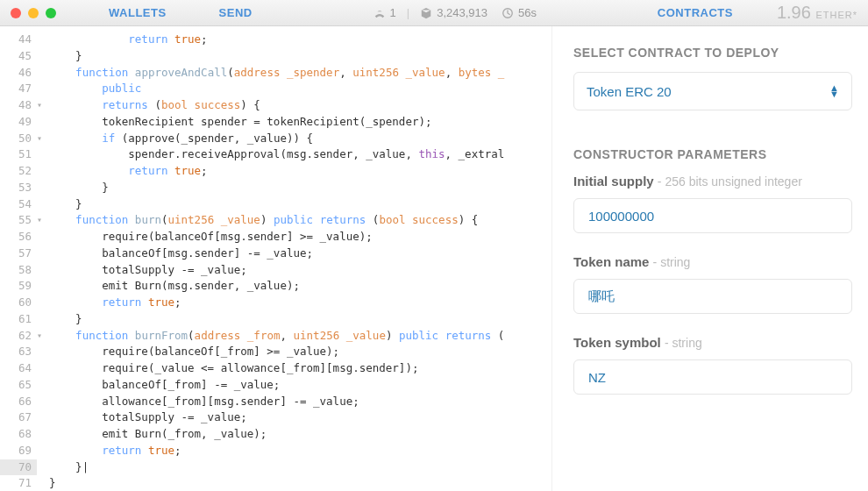 The height and width of the screenshot is (491, 868). Describe the element at coordinates (275, 74) in the screenshot. I see `code-line: 46 function approveAndCall(address _spen…` at that location.